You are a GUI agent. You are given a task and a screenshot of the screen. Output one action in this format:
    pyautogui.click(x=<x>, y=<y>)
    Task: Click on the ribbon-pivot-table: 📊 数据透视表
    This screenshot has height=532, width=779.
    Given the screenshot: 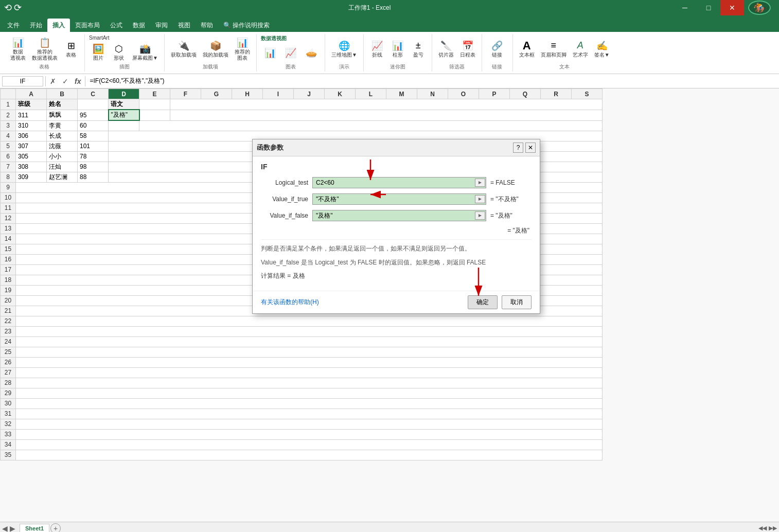 What is the action you would take?
    pyautogui.click(x=18, y=49)
    